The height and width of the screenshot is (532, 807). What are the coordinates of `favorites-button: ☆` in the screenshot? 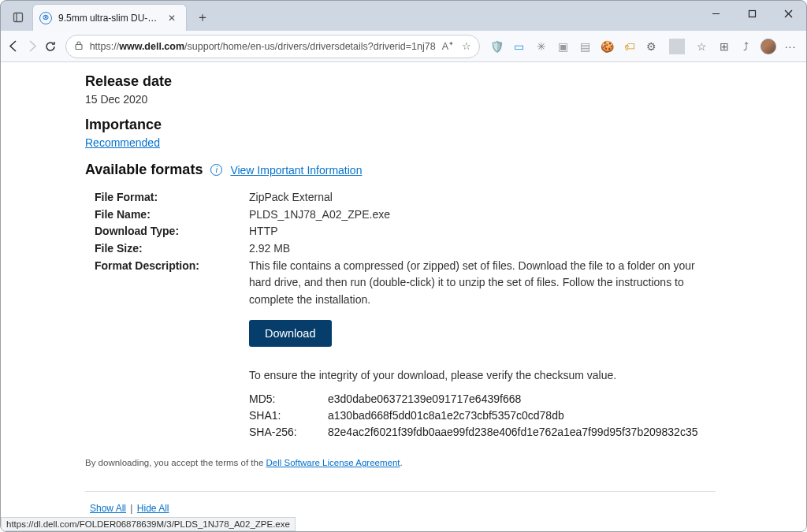 It's located at (702, 47).